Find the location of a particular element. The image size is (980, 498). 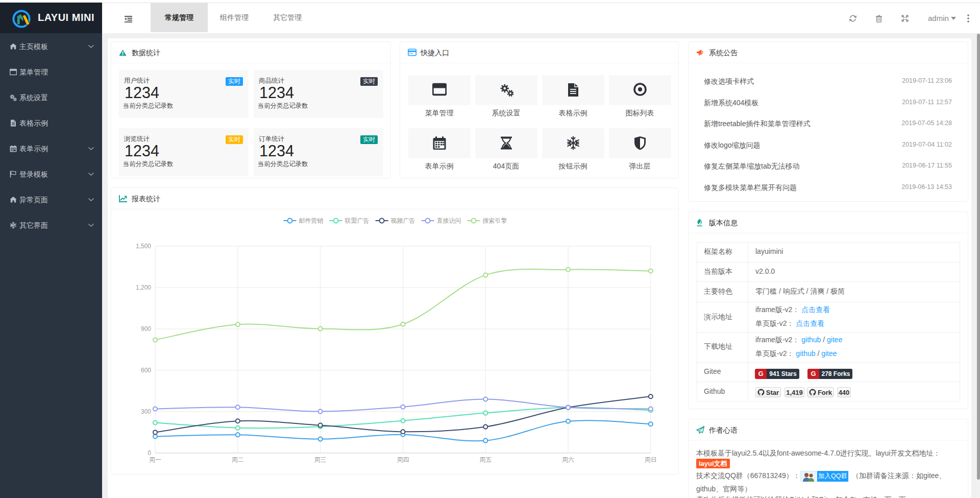

svg-text: 邮件营销 is located at coordinates (311, 221).